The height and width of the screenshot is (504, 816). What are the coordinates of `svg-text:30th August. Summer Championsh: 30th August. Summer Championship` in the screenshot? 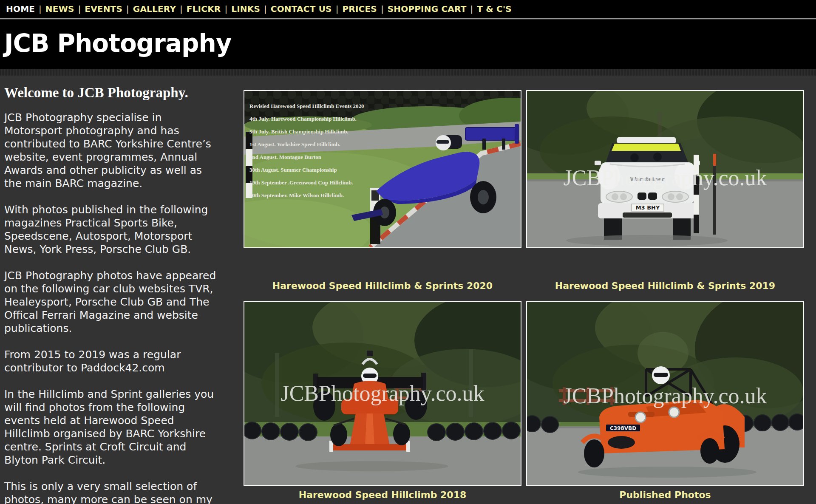 It's located at (293, 170).